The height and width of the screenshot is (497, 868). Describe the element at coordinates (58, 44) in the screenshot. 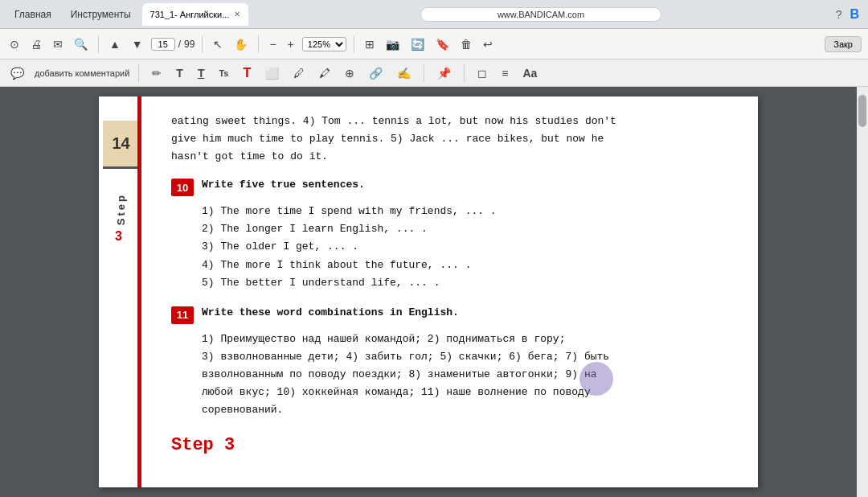

I see `toolbar-email-btn: ✉` at that location.